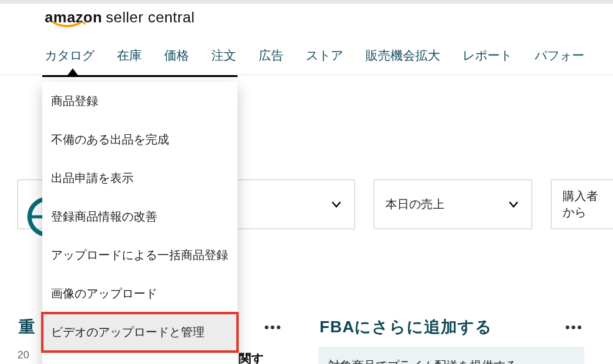  I want to click on menu-item-complete-drafts: 不備のある出品を完成, so click(140, 140).